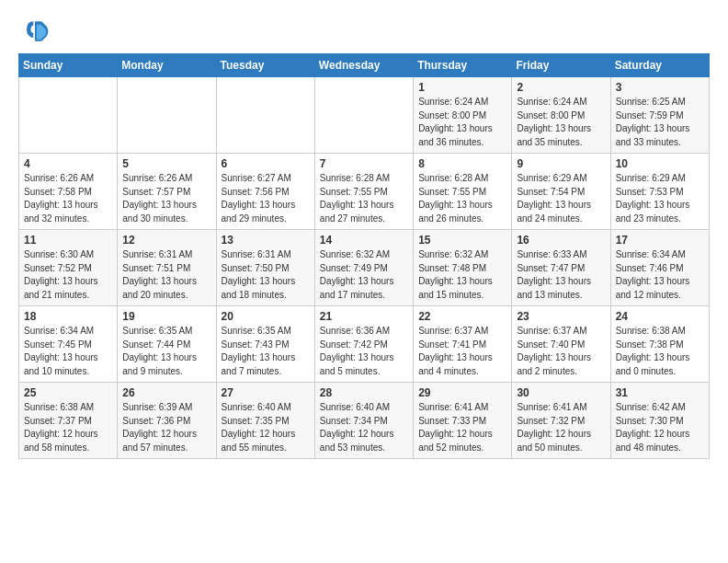 The image size is (728, 563). What do you see at coordinates (364, 164) in the screenshot?
I see `day-number: 7` at bounding box center [364, 164].